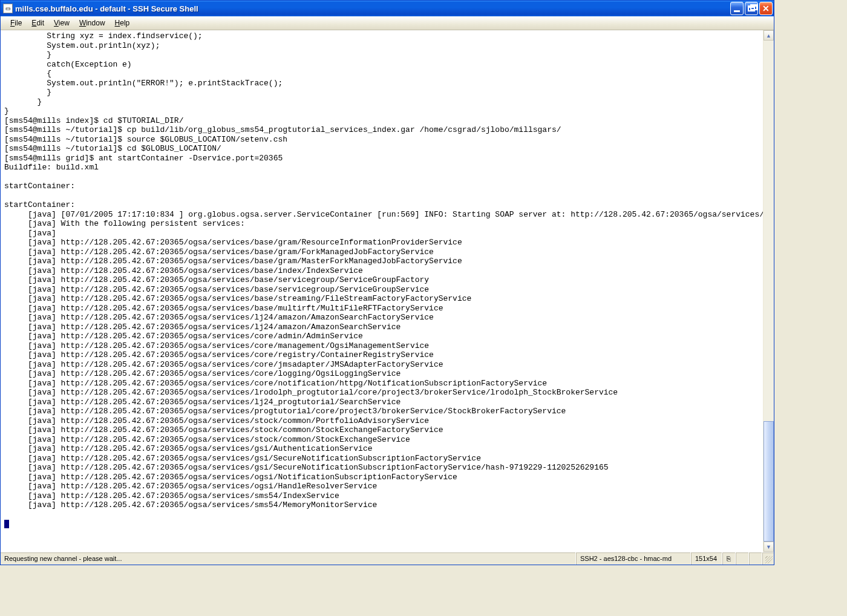  I want to click on scroll-track, so click(768, 291).